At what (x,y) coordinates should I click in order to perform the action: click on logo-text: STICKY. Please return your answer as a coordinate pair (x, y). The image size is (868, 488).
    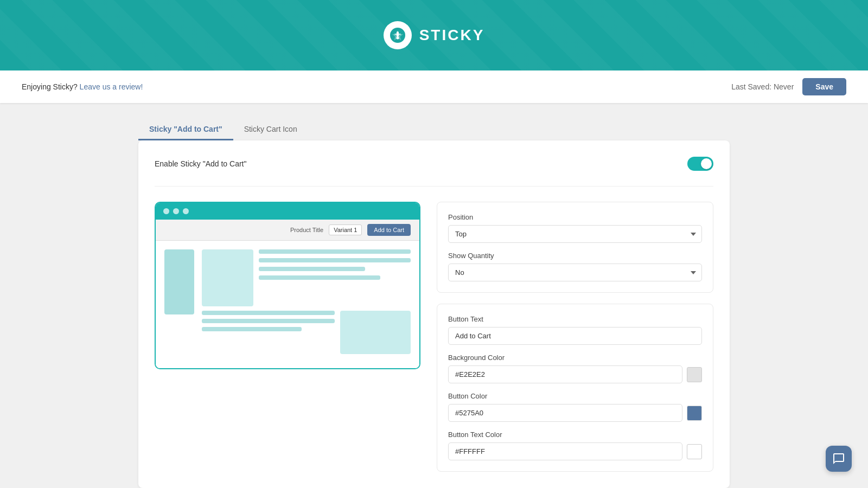
    Looking at the image, I should click on (452, 35).